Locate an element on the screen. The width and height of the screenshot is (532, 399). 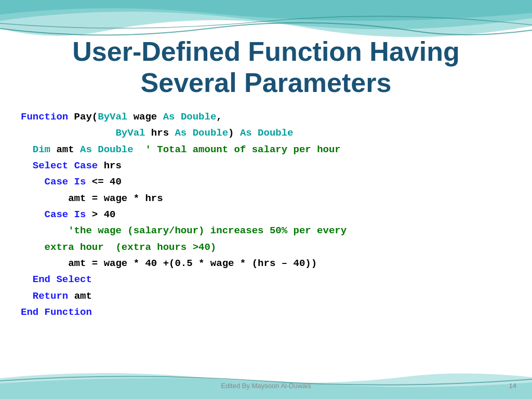
footer: Edited By Maysoon Al-Duwais is located at coordinates (266, 385).